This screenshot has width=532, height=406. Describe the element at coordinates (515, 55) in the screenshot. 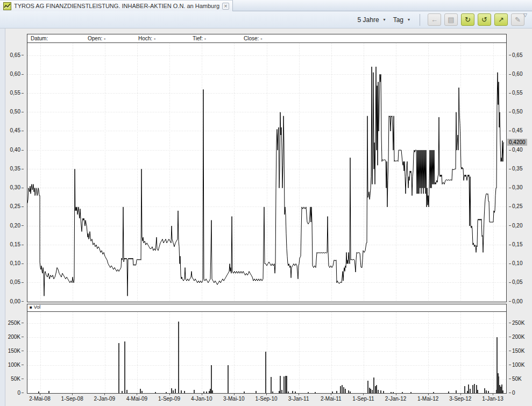

I see `price-axis-label-right: 0,65` at that location.